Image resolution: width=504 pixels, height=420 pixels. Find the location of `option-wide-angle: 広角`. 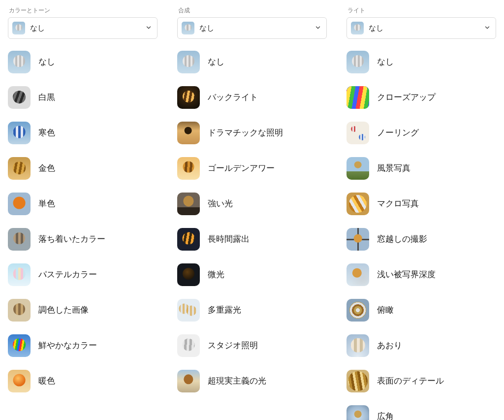

option-wide-angle: 広角 is located at coordinates (421, 412).